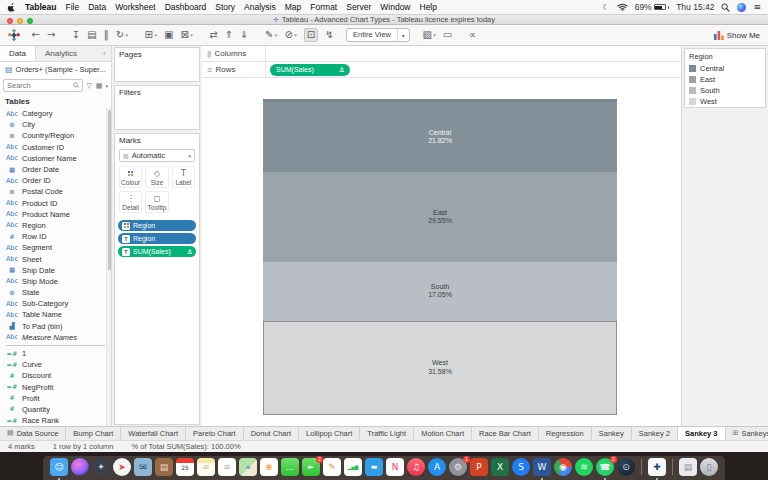 The image size is (768, 480). I want to click on duplicate-icon: ▣, so click(168, 35).